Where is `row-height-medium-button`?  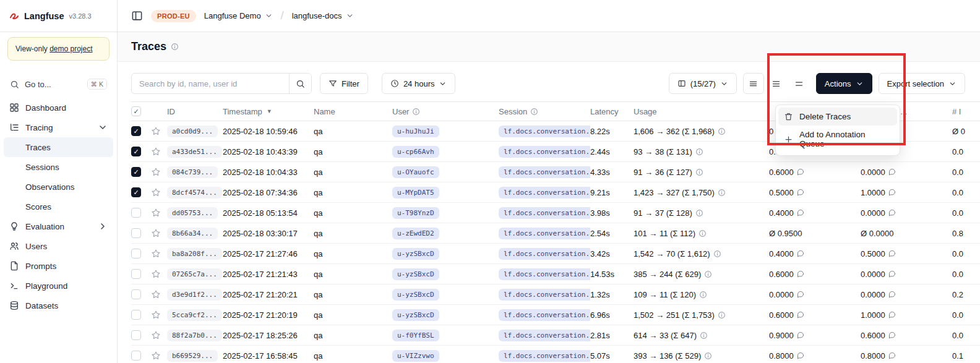 row-height-medium-button is located at coordinates (776, 83).